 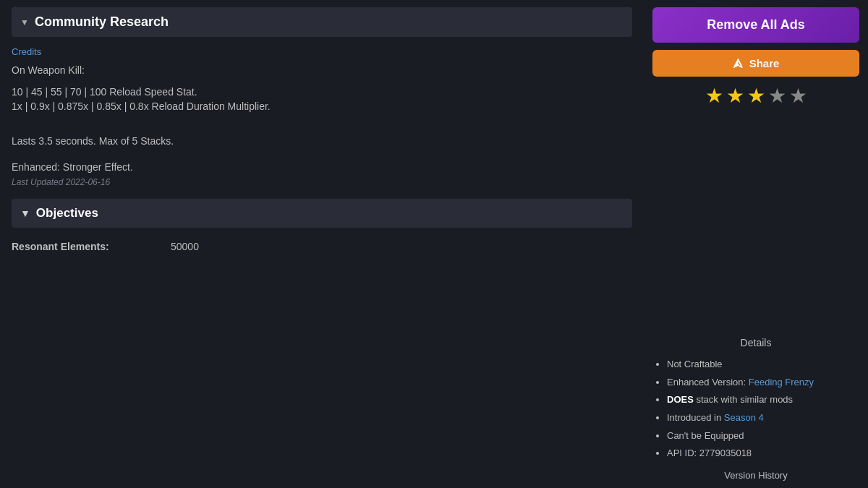 What do you see at coordinates (763, 364) in the screenshot?
I see `detail-not-craftable: Not Craftable` at bounding box center [763, 364].